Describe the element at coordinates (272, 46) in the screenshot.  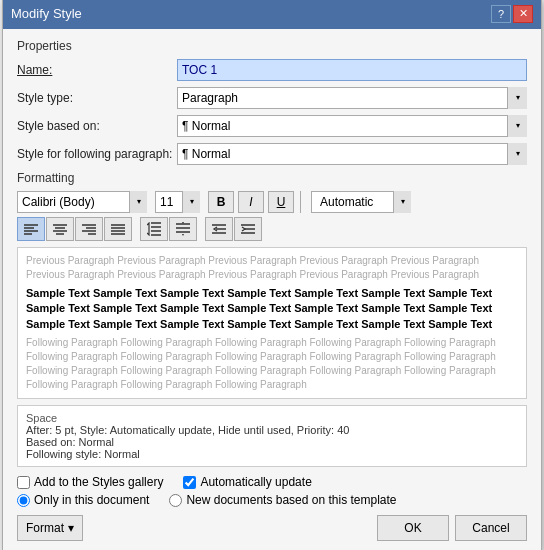
I see `properties-section-label: Properties` at that location.